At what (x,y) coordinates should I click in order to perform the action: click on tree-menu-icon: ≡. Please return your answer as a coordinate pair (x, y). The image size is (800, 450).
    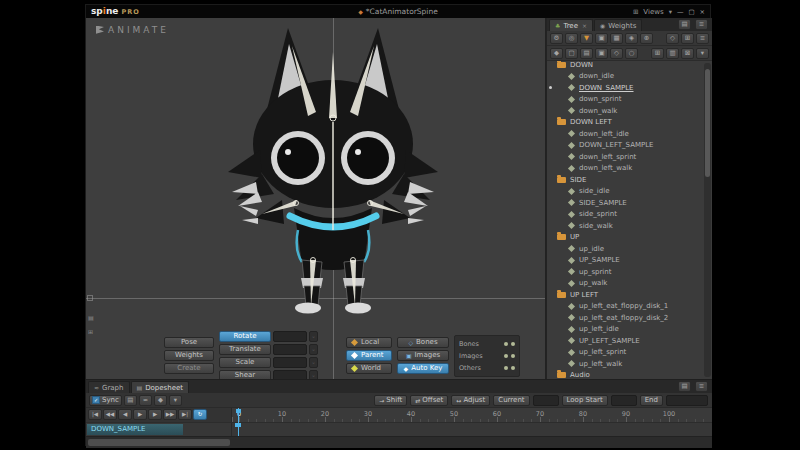
    Looking at the image, I should click on (702, 38).